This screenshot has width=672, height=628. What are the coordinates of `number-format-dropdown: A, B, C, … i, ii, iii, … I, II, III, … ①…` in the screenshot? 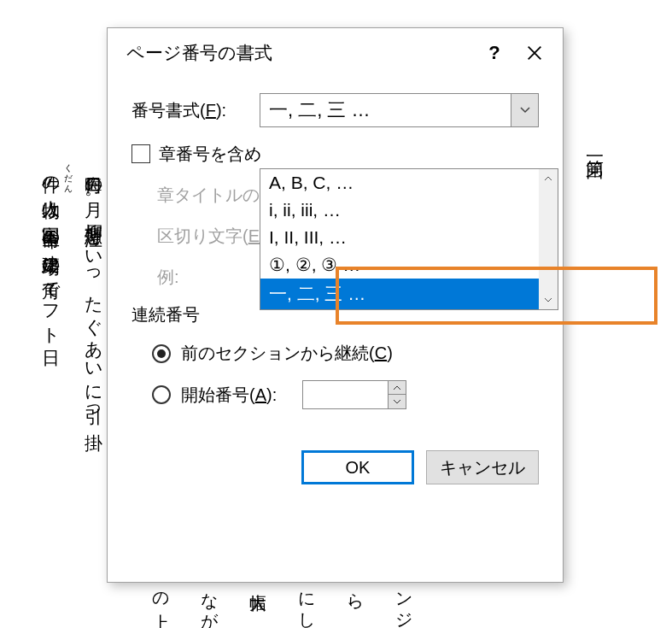 It's located at (409, 239).